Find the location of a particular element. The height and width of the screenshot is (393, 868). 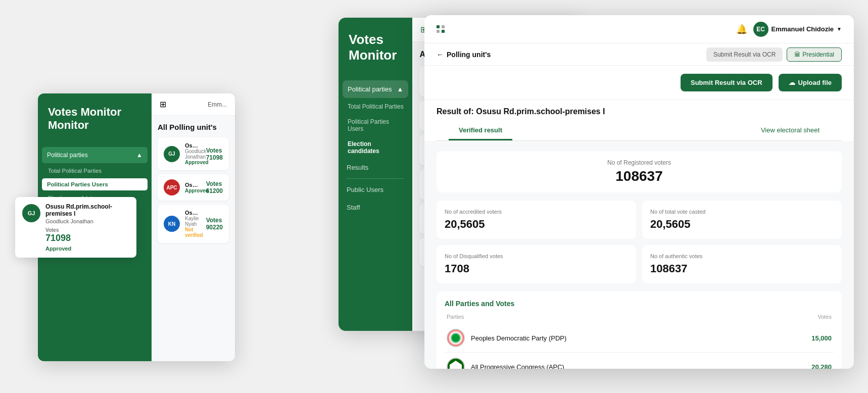

nav-political-parties: Political parties ▲ is located at coordinates (95, 155).